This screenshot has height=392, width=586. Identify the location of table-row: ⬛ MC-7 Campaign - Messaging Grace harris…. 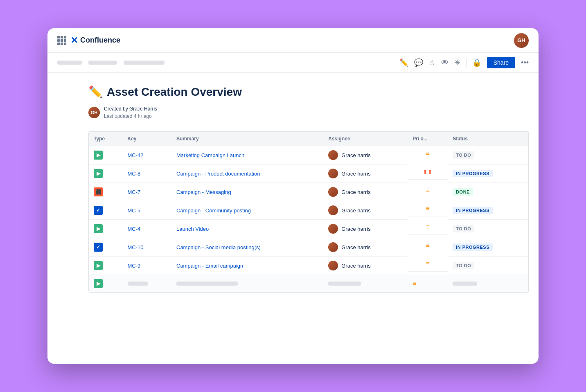
(309, 192).